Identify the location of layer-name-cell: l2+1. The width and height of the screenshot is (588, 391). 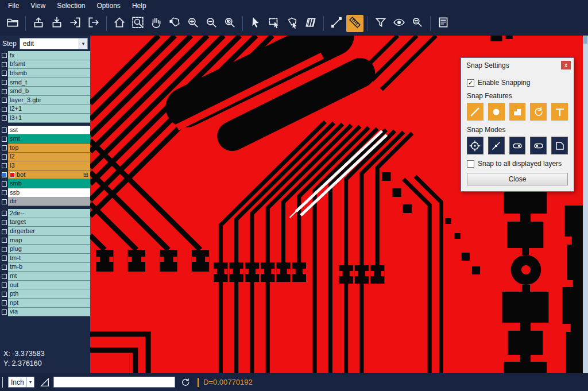
(49, 110).